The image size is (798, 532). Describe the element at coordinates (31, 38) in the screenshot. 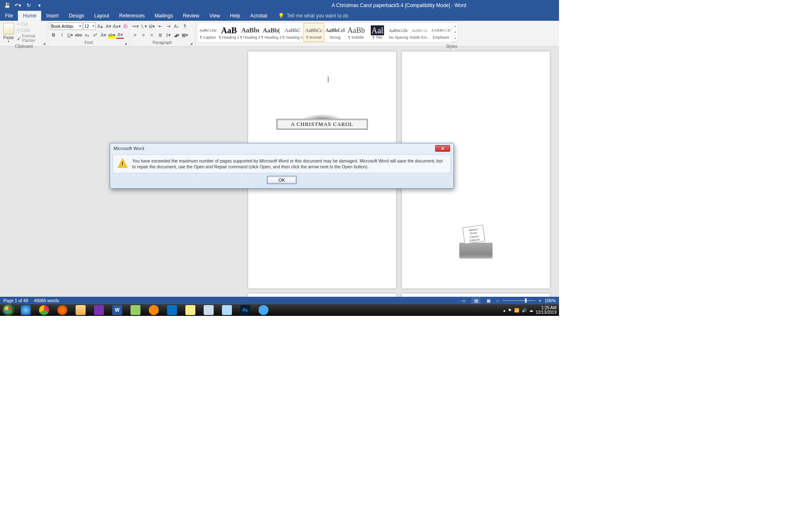

I see `format-painter-button: 🖌 Format Painter` at that location.